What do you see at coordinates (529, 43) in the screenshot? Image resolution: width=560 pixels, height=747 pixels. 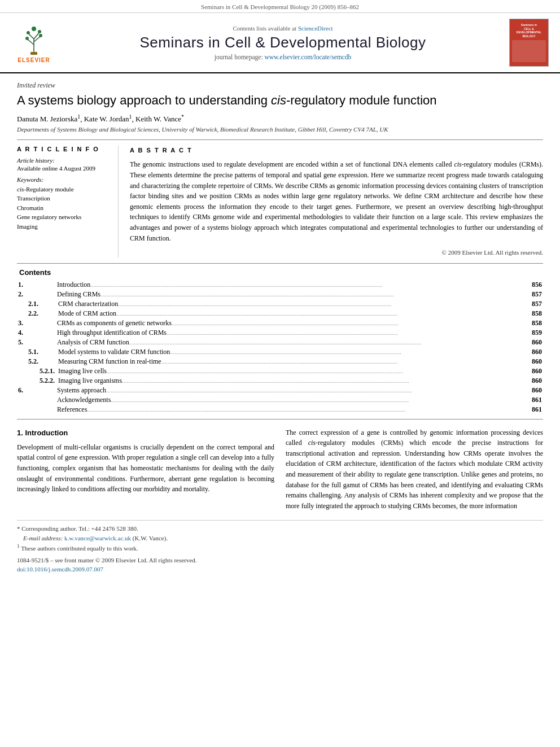 I see `journal-cover-image: Seminars in CELL & DEVELOPMENTAL BIOLOGY` at bounding box center [529, 43].